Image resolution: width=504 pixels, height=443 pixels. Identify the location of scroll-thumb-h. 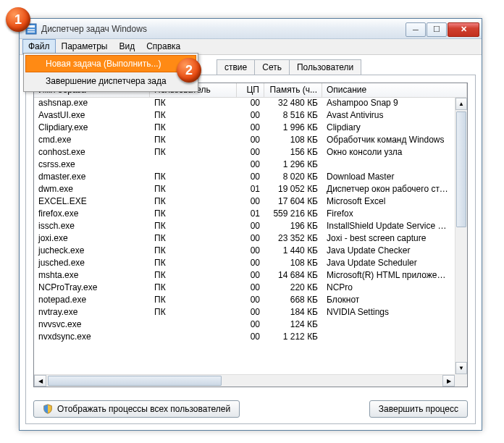
(135, 381).